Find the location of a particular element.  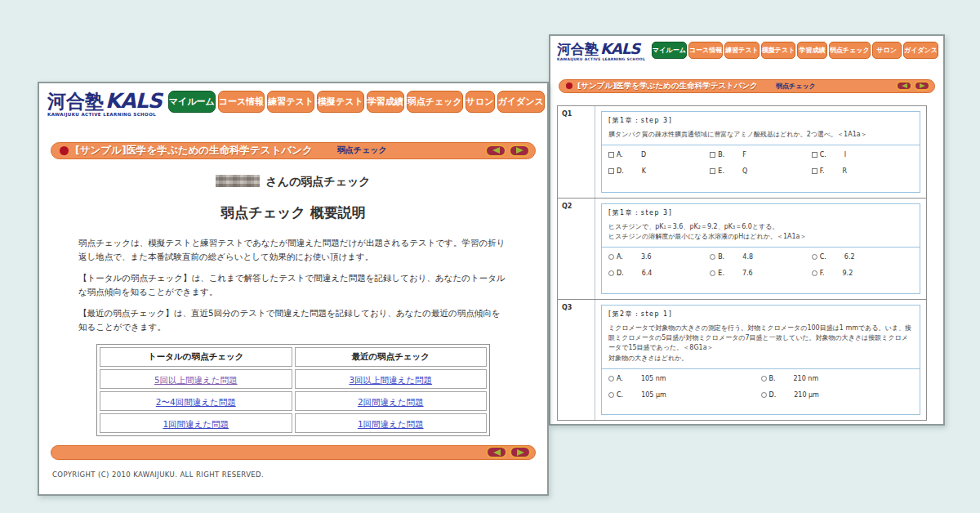

column-header-recent: 最近の弱点チェック is located at coordinates (391, 357).